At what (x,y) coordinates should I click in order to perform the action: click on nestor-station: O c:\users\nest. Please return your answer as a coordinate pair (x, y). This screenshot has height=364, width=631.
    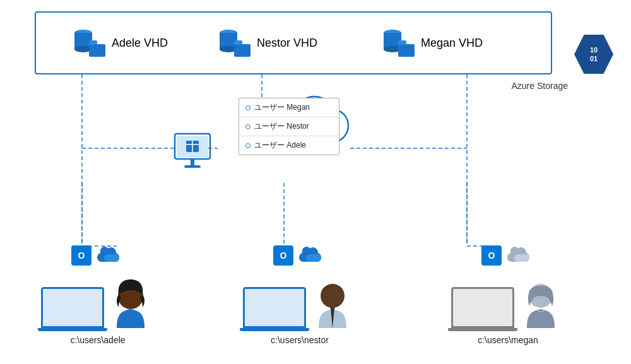
    Looking at the image, I should click on (300, 295).